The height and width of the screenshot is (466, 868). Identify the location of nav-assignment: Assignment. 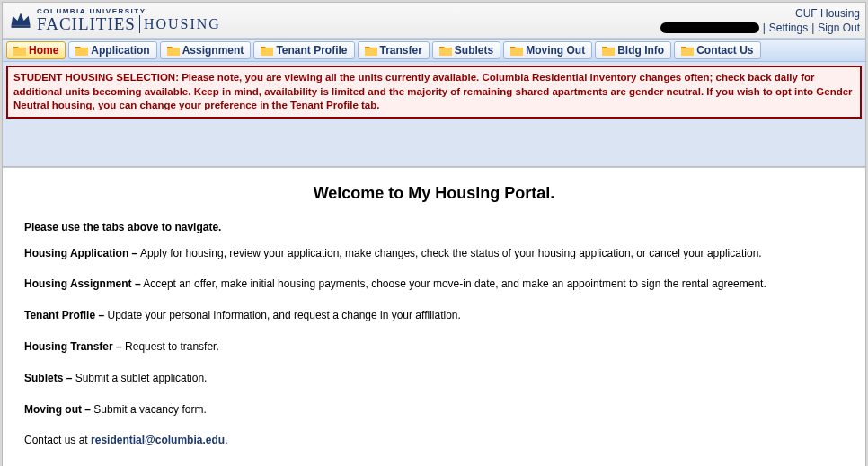
(206, 50).